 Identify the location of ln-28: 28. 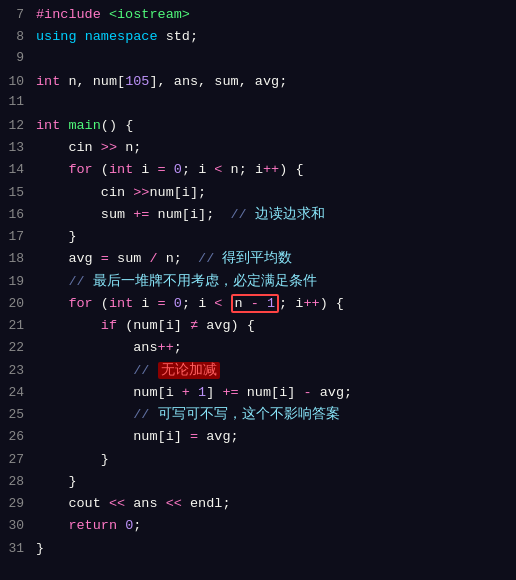
(18, 482).